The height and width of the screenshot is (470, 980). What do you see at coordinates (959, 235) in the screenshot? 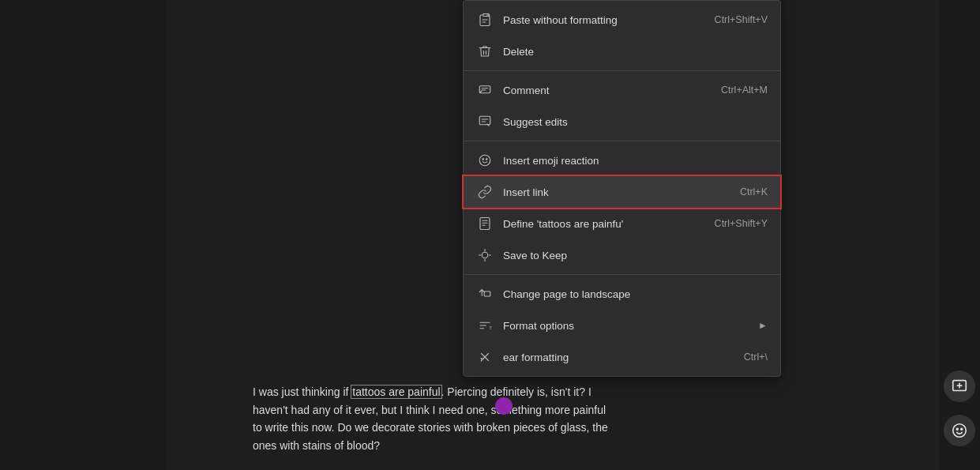
I see `right-sidebar` at bounding box center [959, 235].